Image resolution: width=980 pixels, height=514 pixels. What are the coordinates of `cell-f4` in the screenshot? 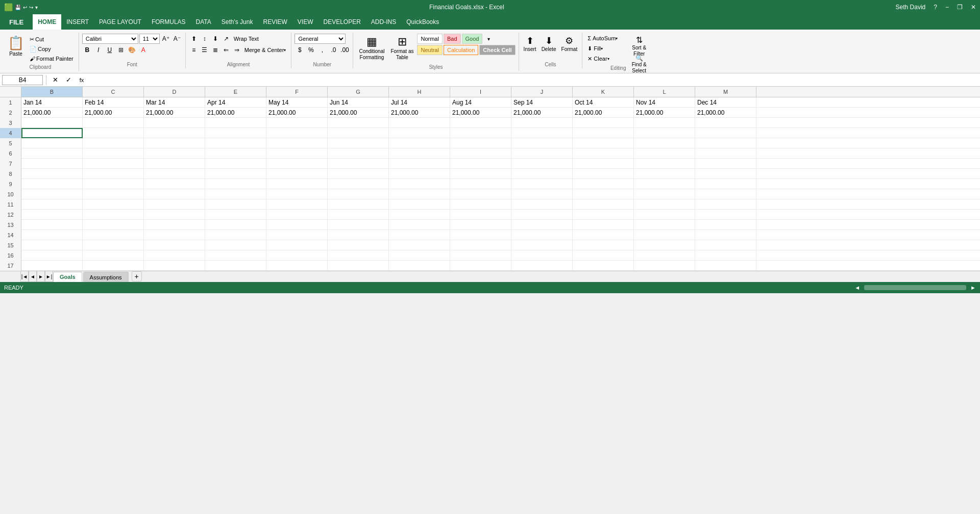 It's located at (297, 133).